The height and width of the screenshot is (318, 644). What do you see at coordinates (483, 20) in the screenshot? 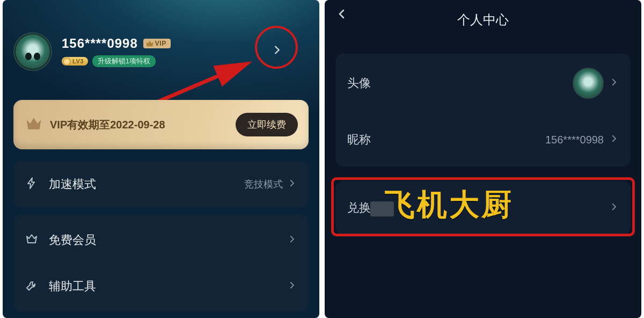
I see `page-title: 个人中心` at bounding box center [483, 20].